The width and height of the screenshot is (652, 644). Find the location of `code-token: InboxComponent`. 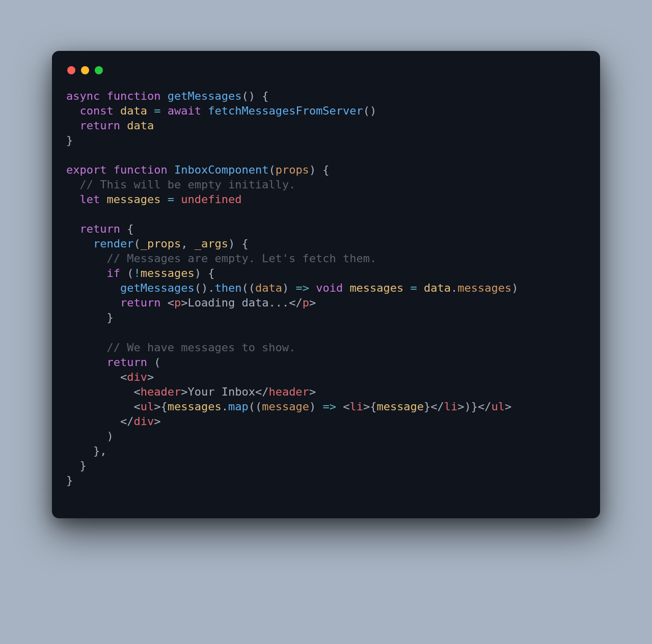

code-token: InboxComponent is located at coordinates (221, 170).